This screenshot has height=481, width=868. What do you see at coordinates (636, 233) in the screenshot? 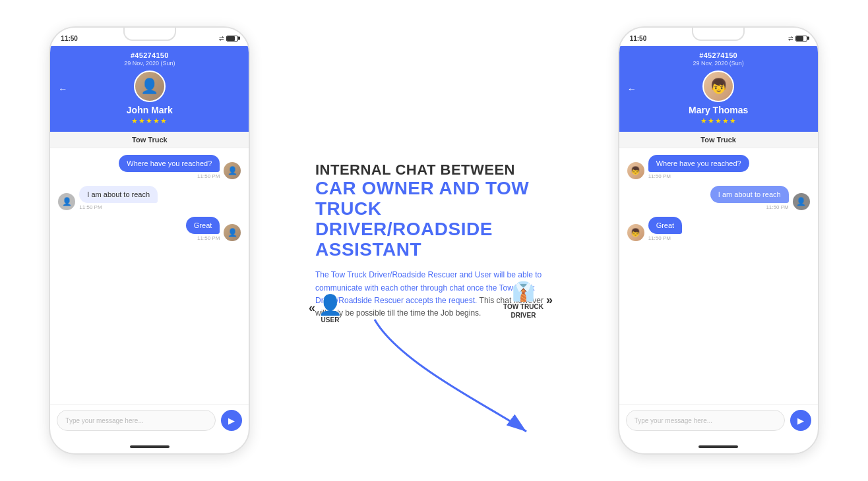
I see `avatar-small-user2-right: 👦` at bounding box center [636, 233].